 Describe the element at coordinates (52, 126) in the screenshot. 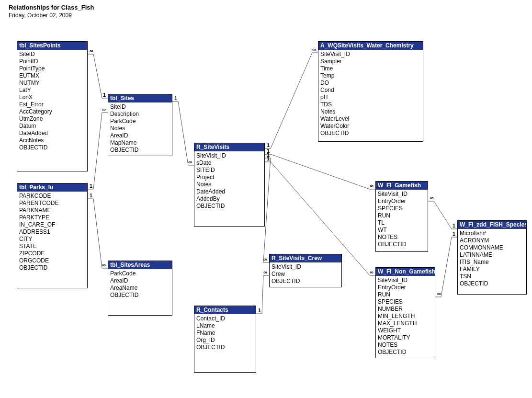

I see `field: Datum` at that location.